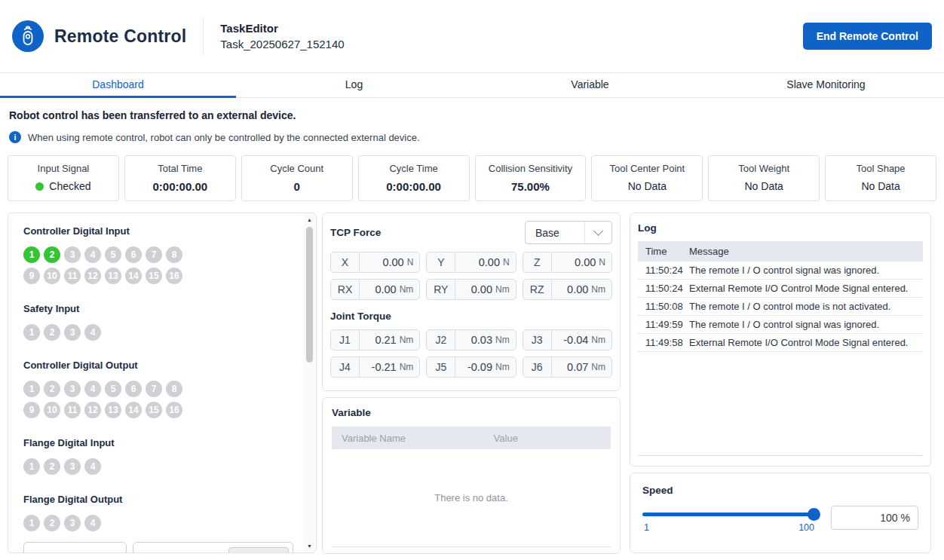  I want to click on header-divider, so click(204, 36).